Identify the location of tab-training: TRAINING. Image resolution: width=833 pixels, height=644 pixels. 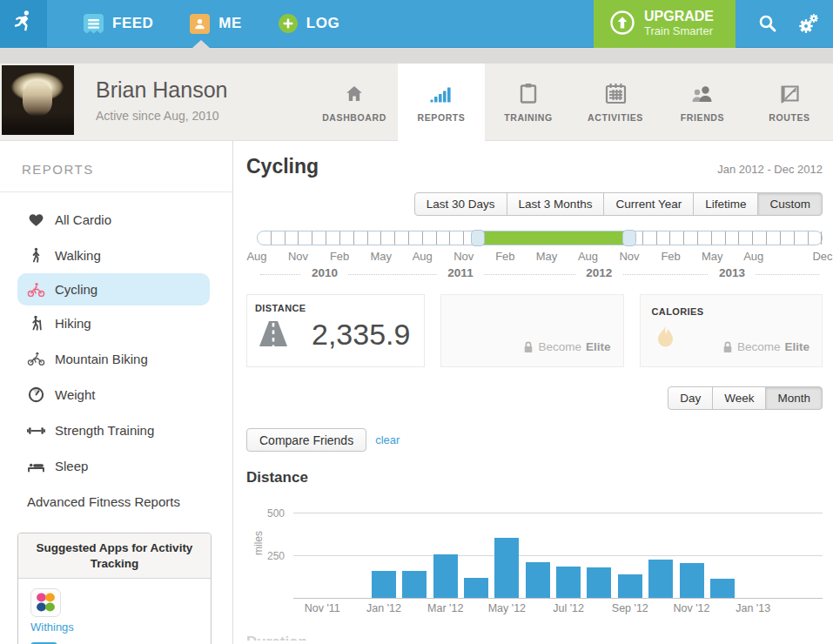
(528, 103).